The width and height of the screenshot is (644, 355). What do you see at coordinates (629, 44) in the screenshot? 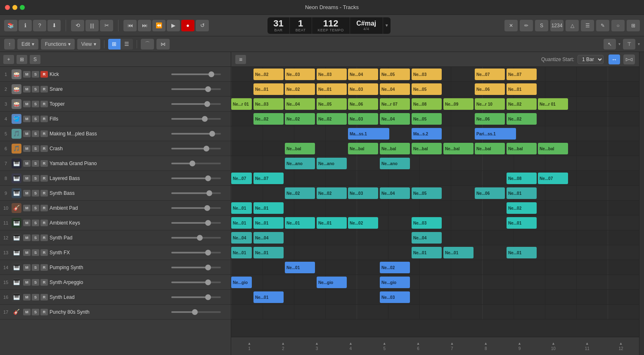
I see `marquee-tool: ⊤` at bounding box center [629, 44].